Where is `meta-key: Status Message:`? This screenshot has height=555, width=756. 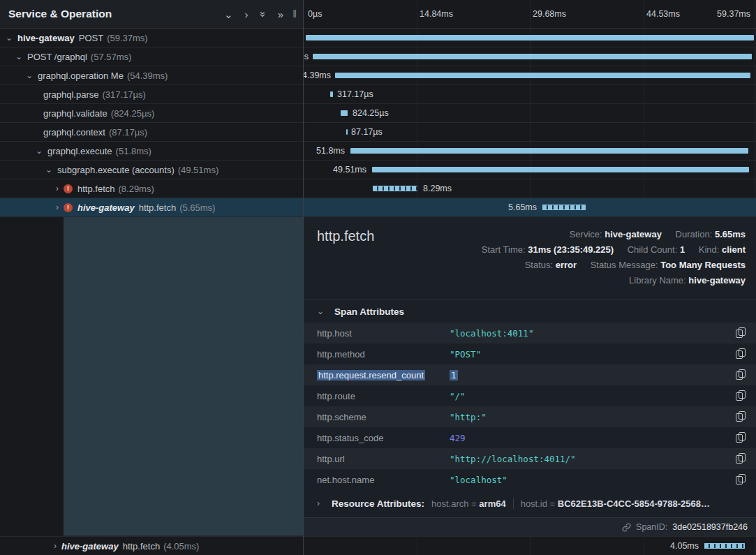
meta-key: Status Message: is located at coordinates (624, 265).